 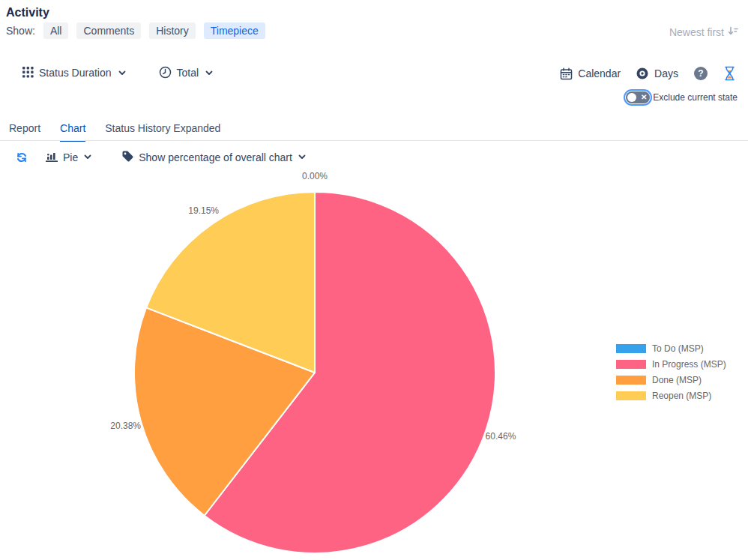 What do you see at coordinates (705, 31) in the screenshot?
I see `sort-order-button: Newest first` at bounding box center [705, 31].